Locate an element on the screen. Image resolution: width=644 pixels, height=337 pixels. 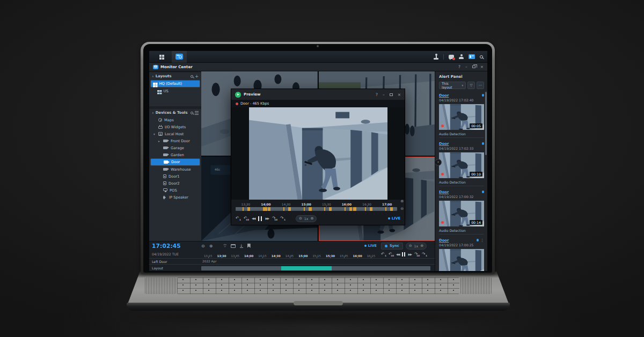
collapse-alert-panel-button: › is located at coordinates (438, 162).